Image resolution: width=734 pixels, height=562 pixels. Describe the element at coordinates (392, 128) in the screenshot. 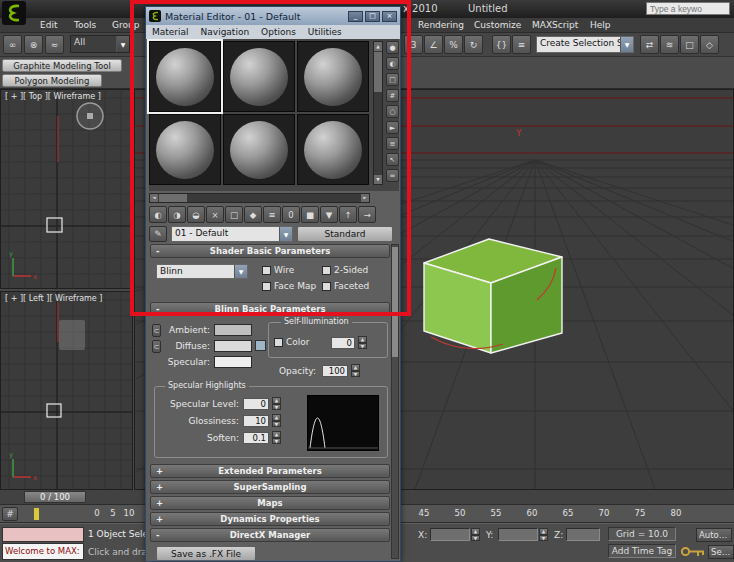

I see `make-preview-icon: ►` at that location.